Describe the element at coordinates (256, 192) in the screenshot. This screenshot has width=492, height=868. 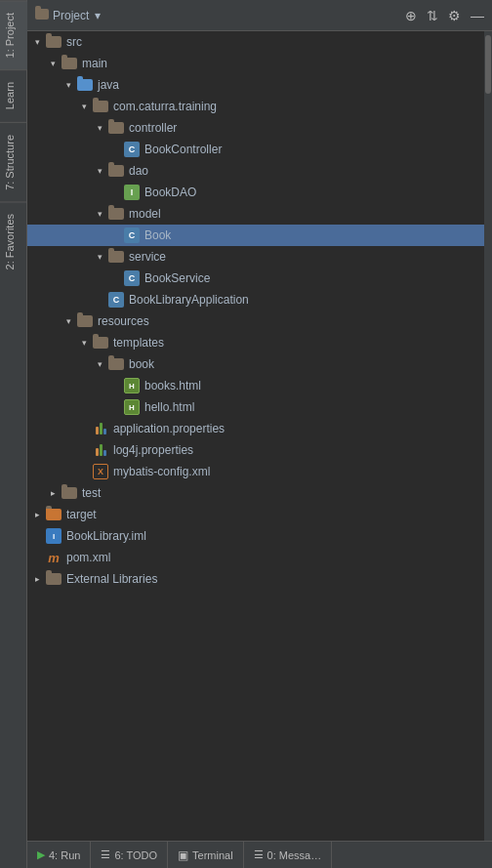
I see `tree-item-BookDAO: IBookDAO` at that location.